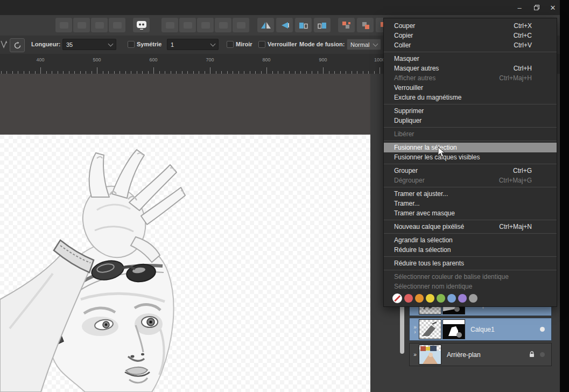 This screenshot has width=569, height=392. What do you see at coordinates (470, 148) in the screenshot?
I see `menu-item-fusionner-la-selection: Fusionner la sélection` at bounding box center [470, 148].